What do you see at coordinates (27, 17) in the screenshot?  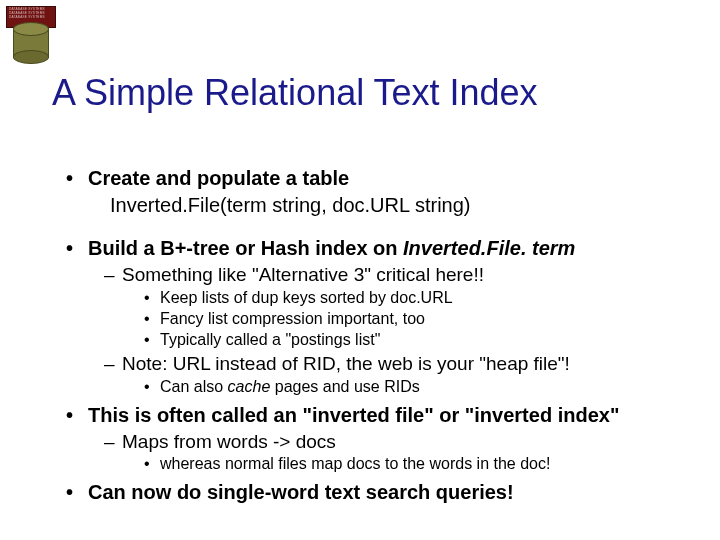 I see `logo-line: DATABASE SYSTEMS` at bounding box center [27, 17].